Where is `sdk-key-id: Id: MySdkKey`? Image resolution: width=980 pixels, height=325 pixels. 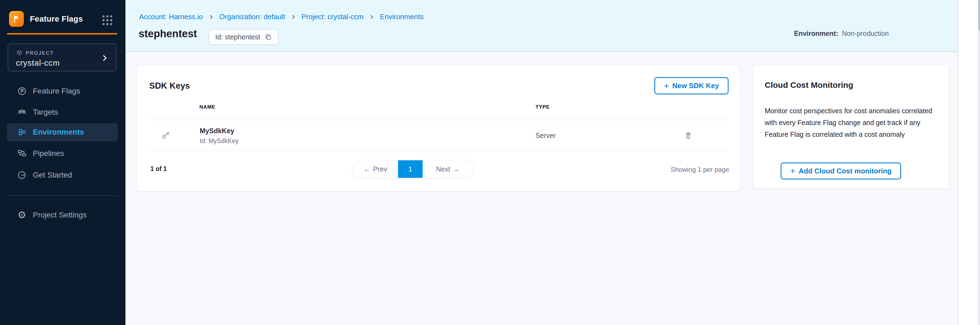
sdk-key-id: Id: MySdkKey is located at coordinates (219, 141).